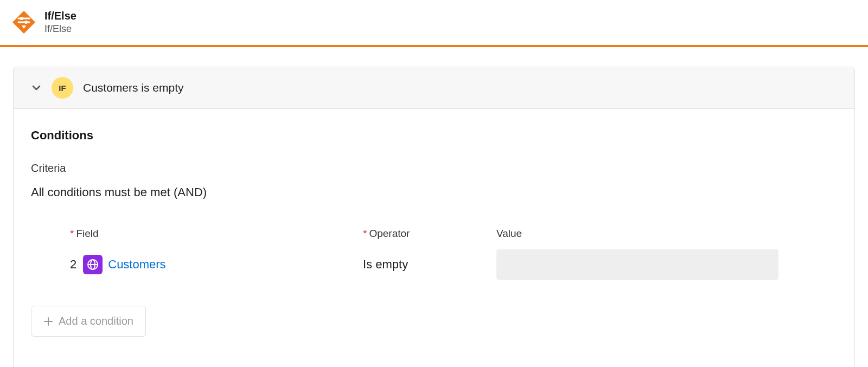 Image resolution: width=868 pixels, height=367 pixels. What do you see at coordinates (73, 265) in the screenshot?
I see `step-number: 2` at bounding box center [73, 265].